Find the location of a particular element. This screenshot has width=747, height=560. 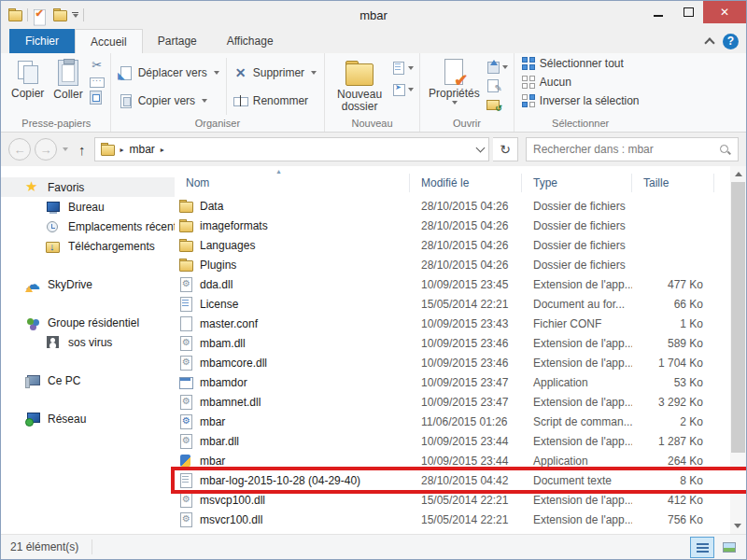

column-header-taille: Taille is located at coordinates (673, 183).